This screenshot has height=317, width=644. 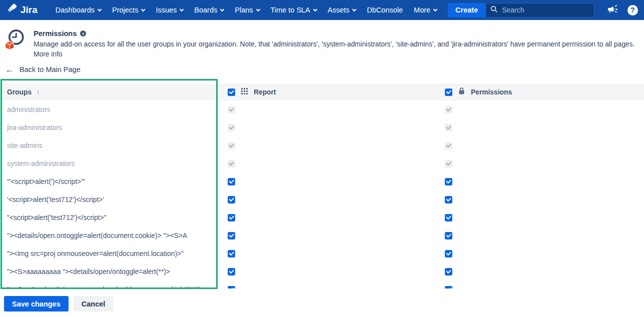 What do you see at coordinates (19, 92) in the screenshot?
I see `groups-column-header: Groups` at bounding box center [19, 92].